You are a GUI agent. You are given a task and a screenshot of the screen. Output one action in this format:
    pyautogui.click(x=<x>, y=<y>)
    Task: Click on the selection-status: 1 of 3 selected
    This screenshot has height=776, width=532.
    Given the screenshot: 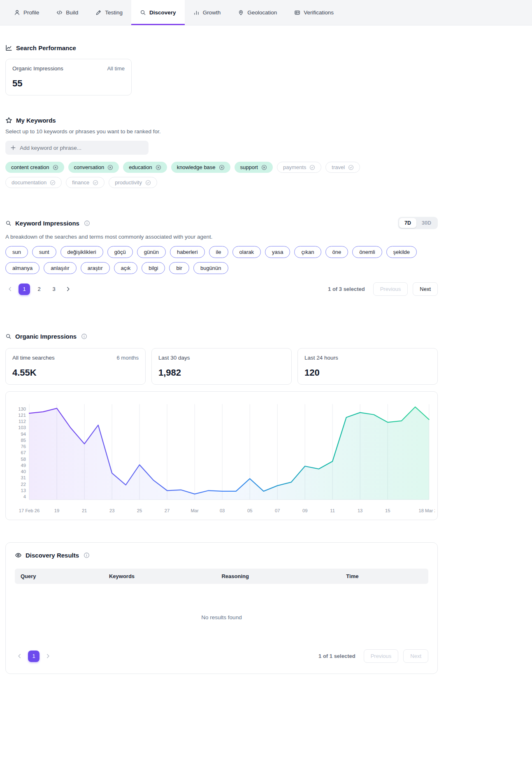 What is the action you would take?
    pyautogui.click(x=346, y=289)
    